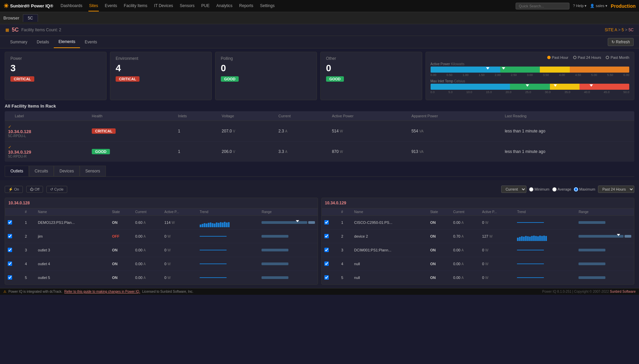  I want to click on row1-last-reading: less than 1 minute ago, so click(568, 131).